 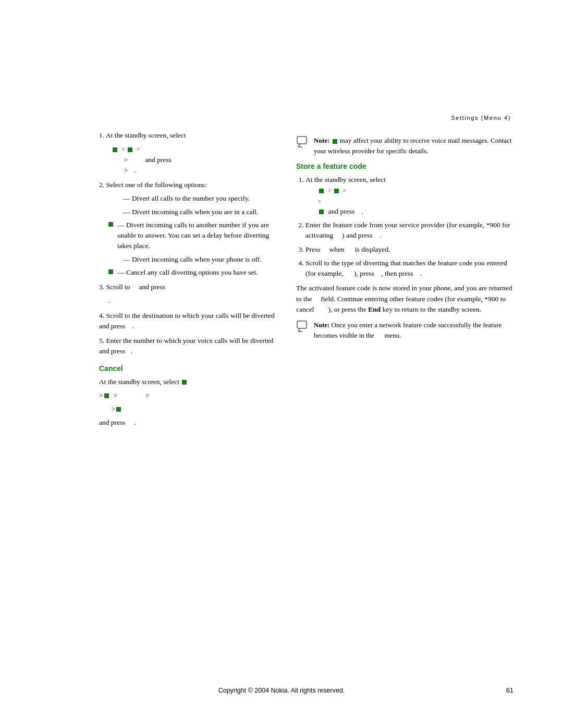 I want to click on note-text-2: Note: Once you enter a network feature c…, so click(x=414, y=330).